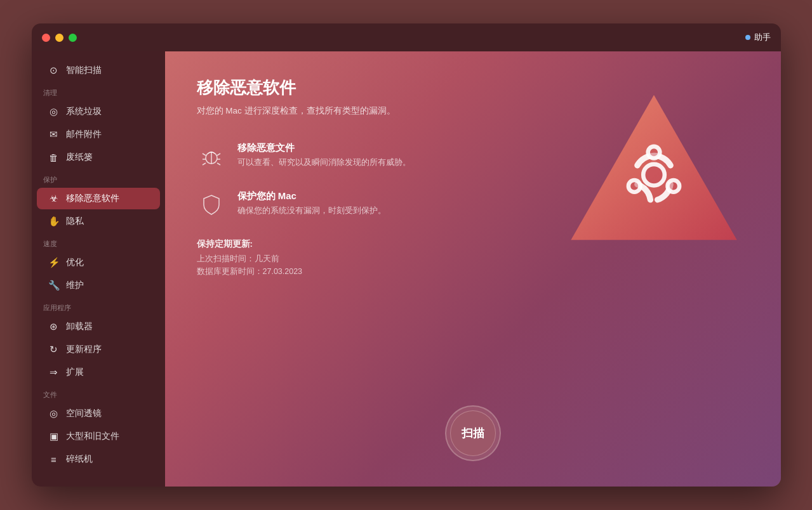 The height and width of the screenshot is (510, 812). I want to click on bug-icon, so click(211, 157).